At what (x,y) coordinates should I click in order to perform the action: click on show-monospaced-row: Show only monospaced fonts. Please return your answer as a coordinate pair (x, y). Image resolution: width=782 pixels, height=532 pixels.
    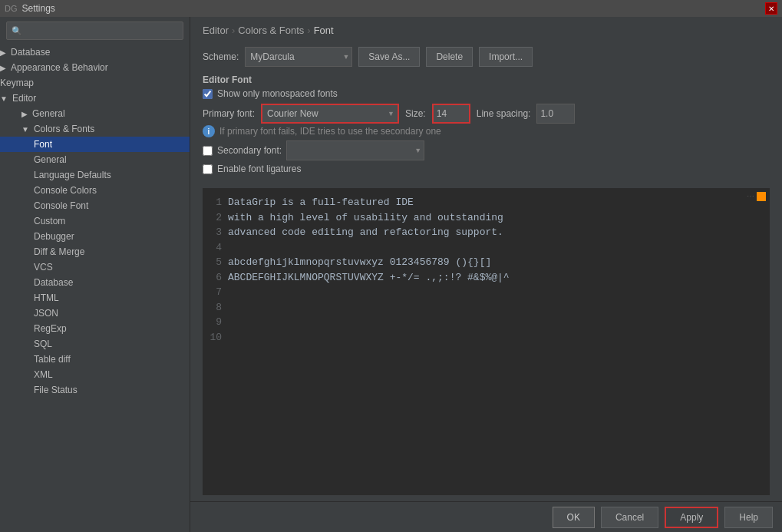
    Looking at the image, I should click on (487, 94).